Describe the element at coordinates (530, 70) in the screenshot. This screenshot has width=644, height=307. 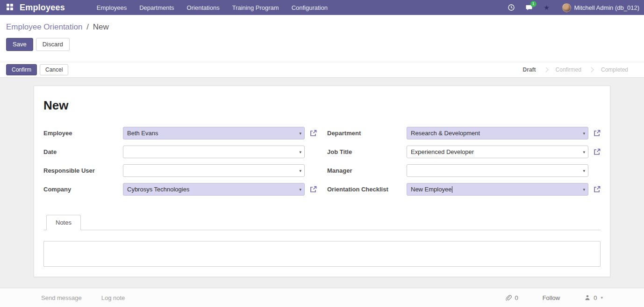
I see `state-draft: Draft` at that location.